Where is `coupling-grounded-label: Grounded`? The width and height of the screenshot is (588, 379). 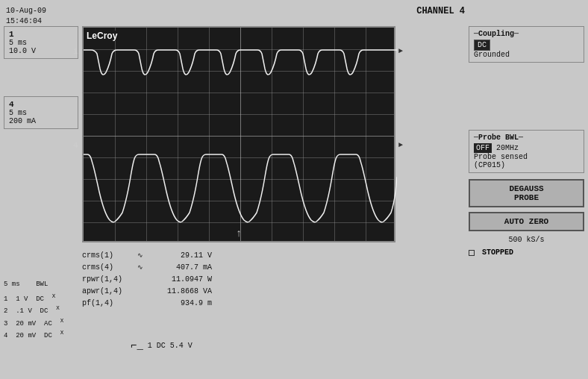
coupling-grounded-label: Grounded is located at coordinates (492, 55).